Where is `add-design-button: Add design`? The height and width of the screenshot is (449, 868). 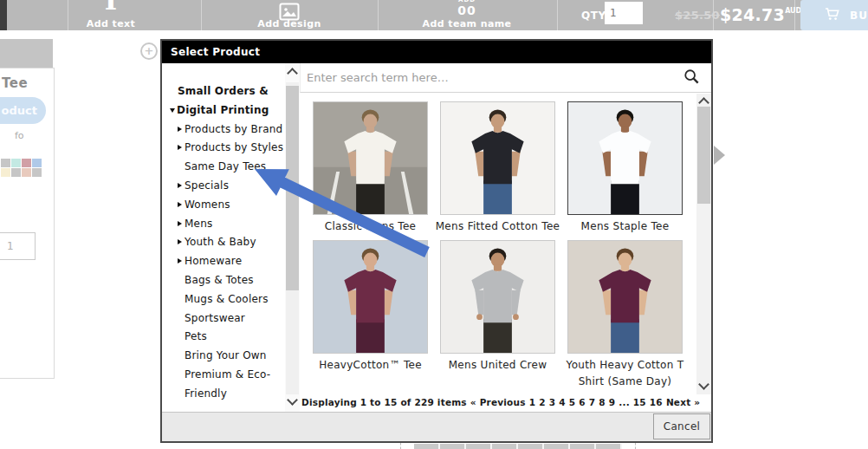
add-design-button: Add design is located at coordinates (289, 24).